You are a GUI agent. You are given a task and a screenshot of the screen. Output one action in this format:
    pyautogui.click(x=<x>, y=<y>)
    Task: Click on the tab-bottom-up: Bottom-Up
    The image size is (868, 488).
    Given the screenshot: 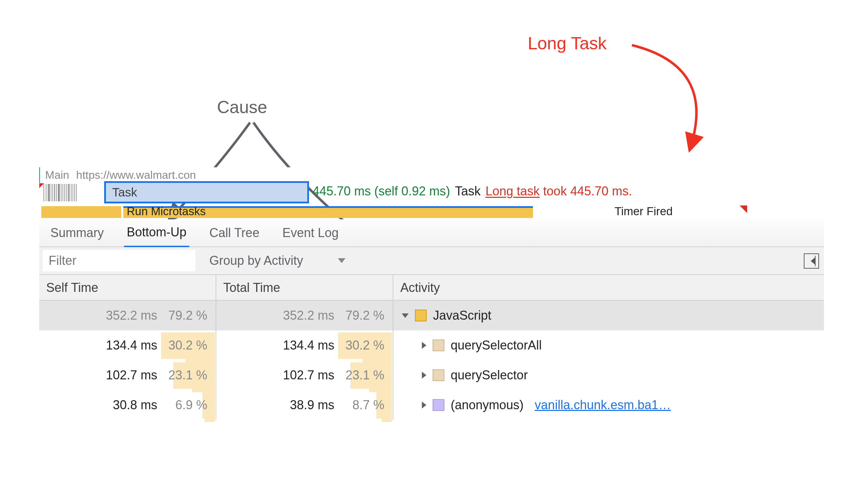 What is the action you would take?
    pyautogui.click(x=157, y=233)
    